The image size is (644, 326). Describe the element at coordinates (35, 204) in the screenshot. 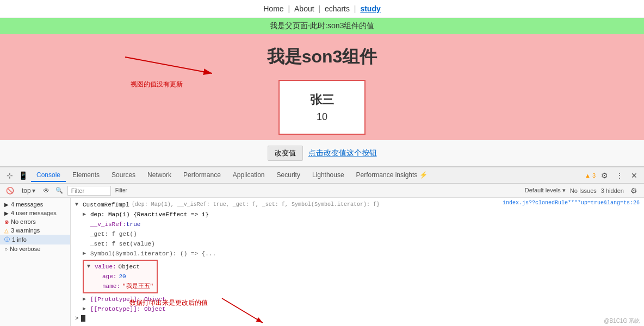

I see `sidebar-messages: ▶ 4 messages` at that location.